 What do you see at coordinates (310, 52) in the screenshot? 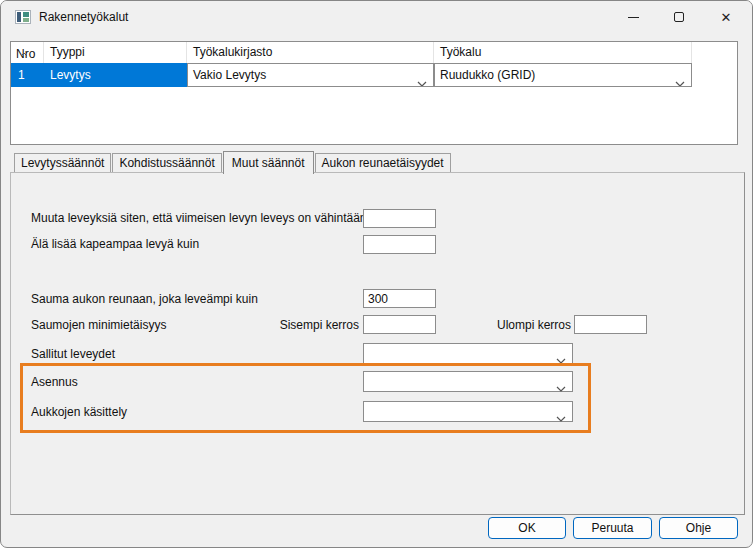
I see `column-header-tyokalukirjasto: Työkalukirjasto` at bounding box center [310, 52].